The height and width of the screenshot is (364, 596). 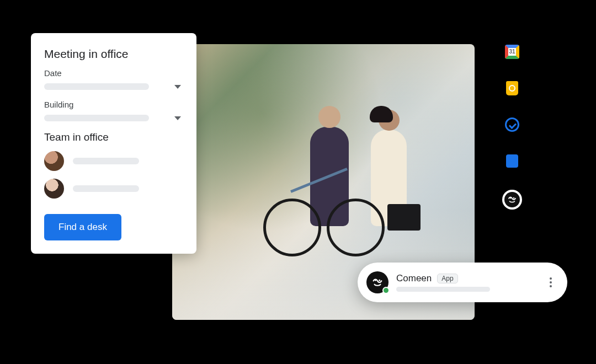 What do you see at coordinates (114, 105) in the screenshot?
I see `building-label: Building` at bounding box center [114, 105].